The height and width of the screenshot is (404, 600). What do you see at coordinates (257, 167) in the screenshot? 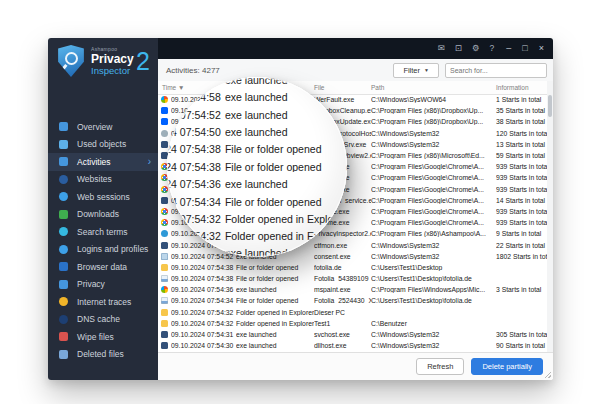
I see `magnifier-lens: Activities: 4277 Filter ▼ Time ▼Descript…` at bounding box center [257, 167].